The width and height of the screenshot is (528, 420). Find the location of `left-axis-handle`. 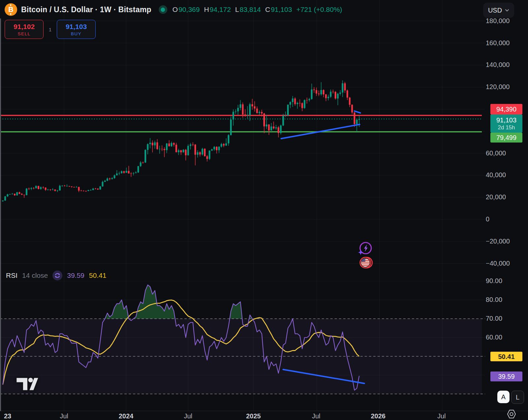

left-axis-handle is located at coordinates (1, 215).